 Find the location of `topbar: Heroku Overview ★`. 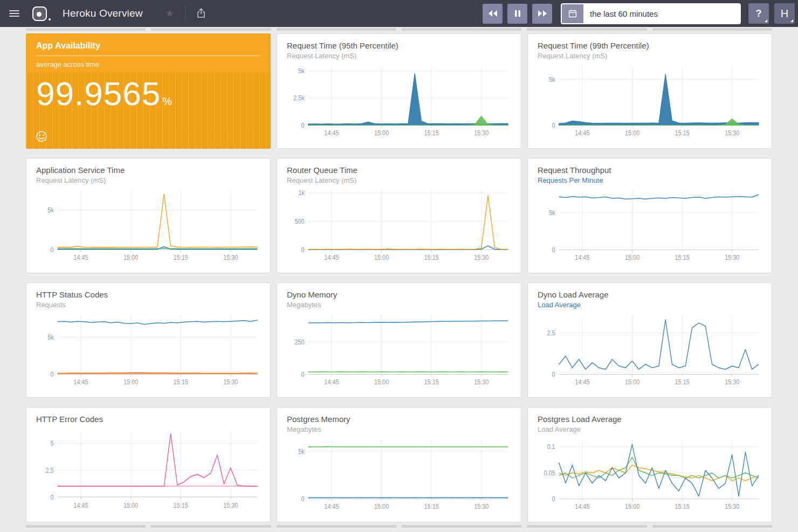

topbar: Heroku Overview ★ is located at coordinates (399, 13).